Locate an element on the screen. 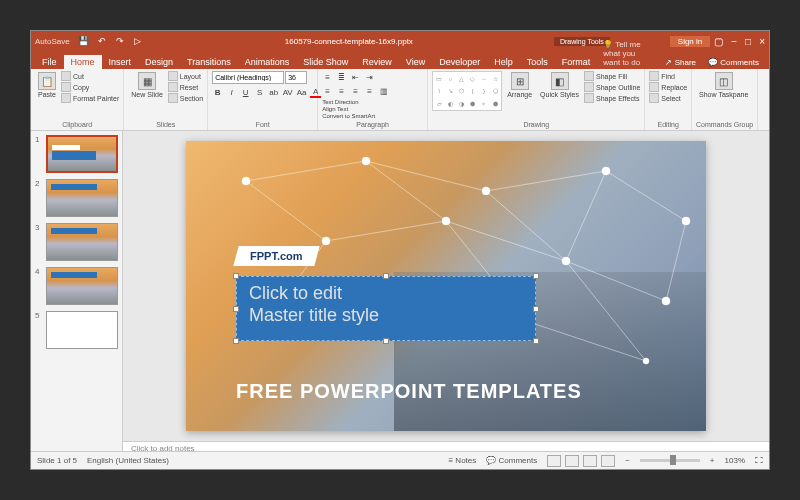  thumbnail-1: 1 is located at coordinates (76, 154).